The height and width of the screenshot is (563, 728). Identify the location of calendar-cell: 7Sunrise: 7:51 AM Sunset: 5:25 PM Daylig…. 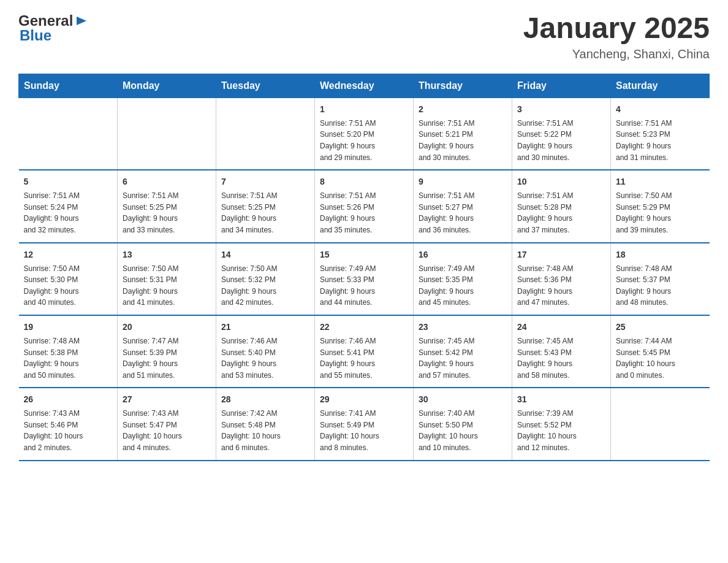
(266, 206).